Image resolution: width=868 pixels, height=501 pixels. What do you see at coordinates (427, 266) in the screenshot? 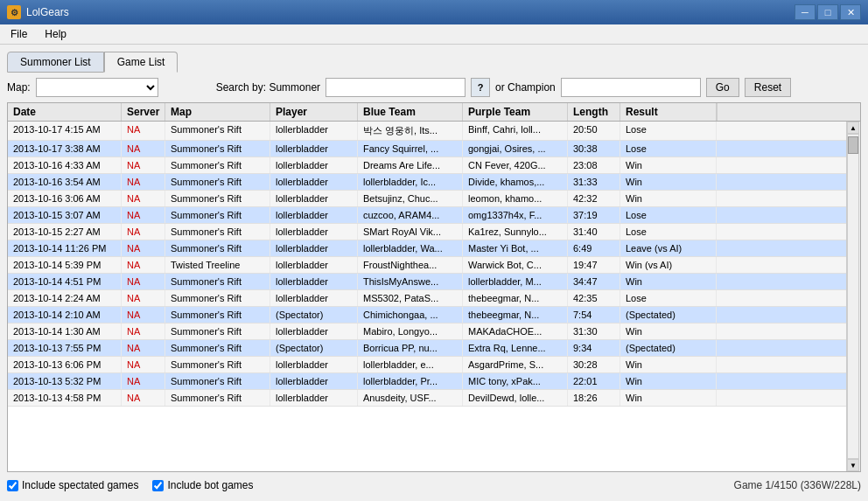
I see `table-row: 2013-10-14 5:39 PMNATwisted Treelineloll…` at bounding box center [427, 266].